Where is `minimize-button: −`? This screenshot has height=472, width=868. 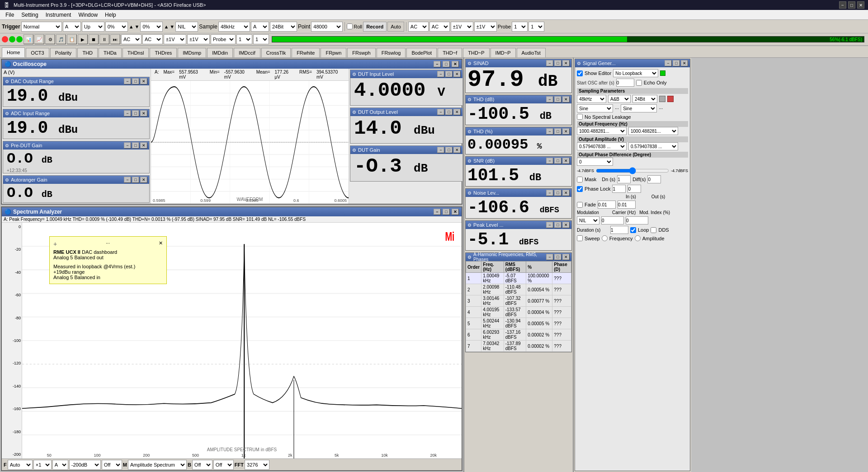
minimize-button: − is located at coordinates (843, 5).